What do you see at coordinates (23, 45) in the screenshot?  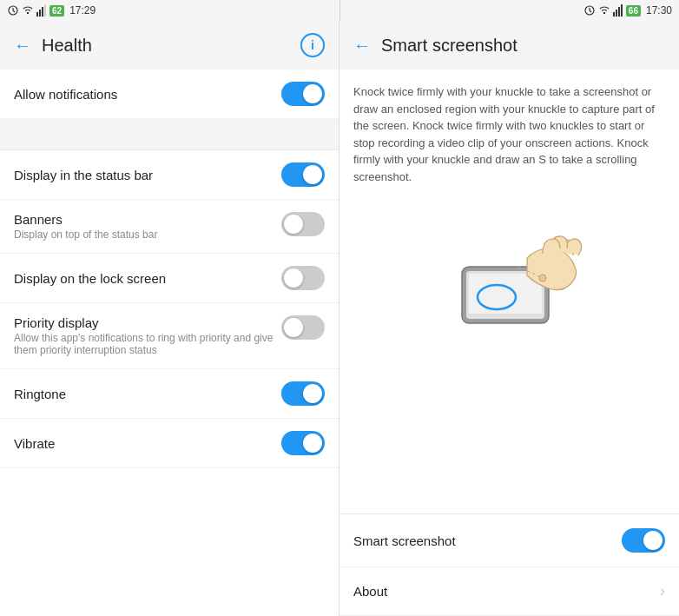 I see `back-button-left: ←` at bounding box center [23, 45].